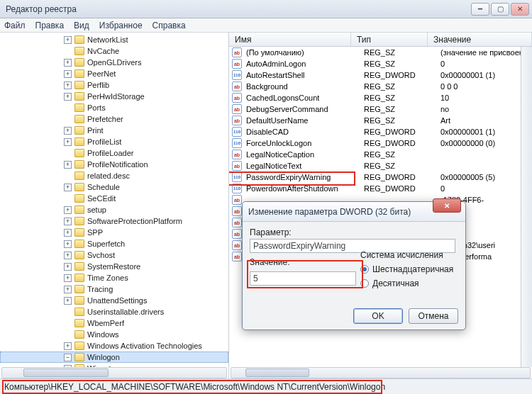 The width and height of the screenshot is (532, 394). Describe the element at coordinates (114, 130) in the screenshot. I see `tree-item-print: Print` at that location.